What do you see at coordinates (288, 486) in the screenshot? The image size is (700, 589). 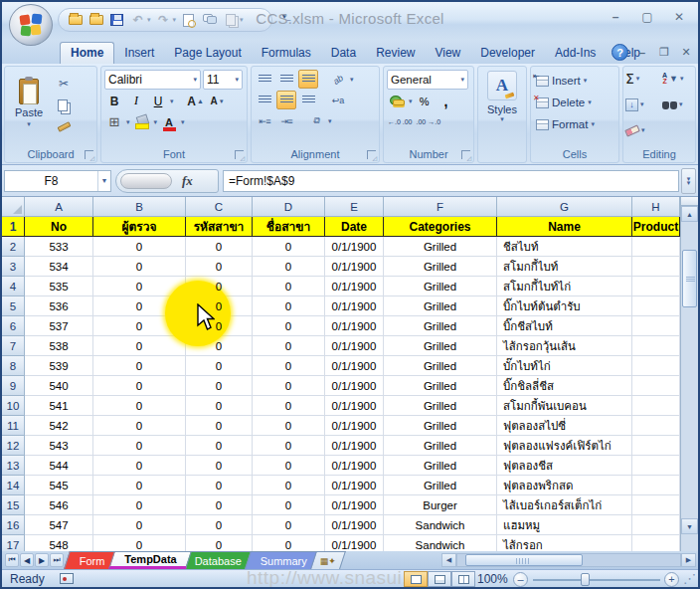 I see `cell-d14: 0` at bounding box center [288, 486].